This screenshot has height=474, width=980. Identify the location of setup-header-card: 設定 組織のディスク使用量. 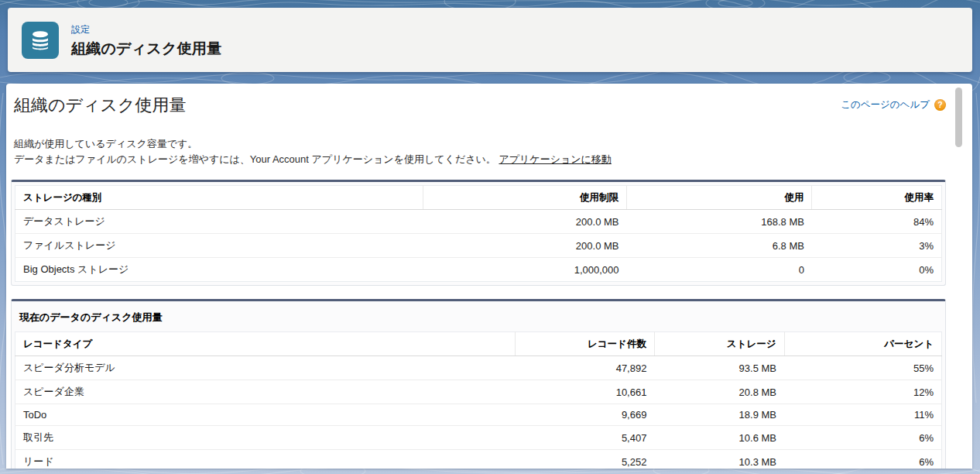
(490, 40).